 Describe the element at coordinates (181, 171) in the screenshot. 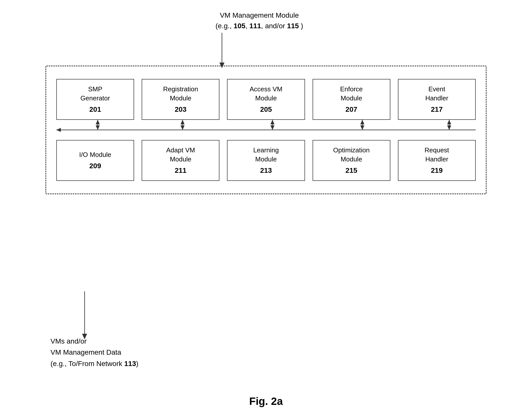

I see `adapt-vm-module-num: 211` at that location.